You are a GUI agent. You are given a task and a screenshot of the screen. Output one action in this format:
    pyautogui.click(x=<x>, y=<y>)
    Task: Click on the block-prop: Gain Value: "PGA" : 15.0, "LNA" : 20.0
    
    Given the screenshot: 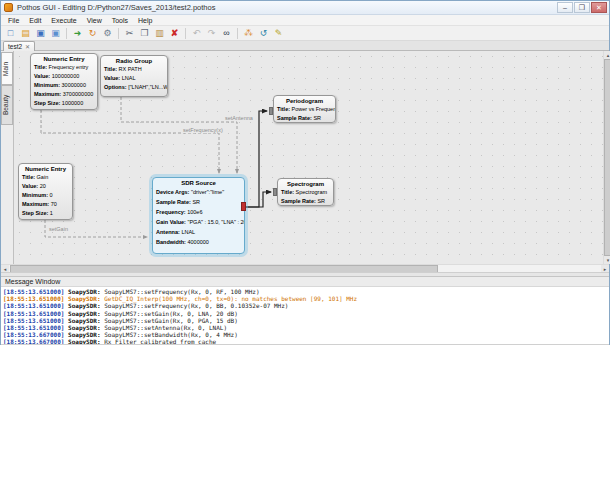 What is the action you would take?
    pyautogui.click(x=198, y=222)
    